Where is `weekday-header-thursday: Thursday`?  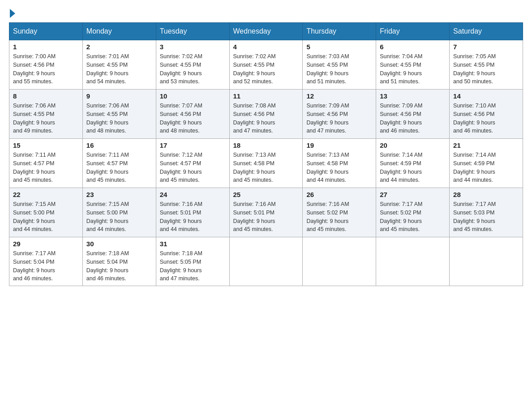 weekday-header-thursday: Thursday is located at coordinates (339, 31).